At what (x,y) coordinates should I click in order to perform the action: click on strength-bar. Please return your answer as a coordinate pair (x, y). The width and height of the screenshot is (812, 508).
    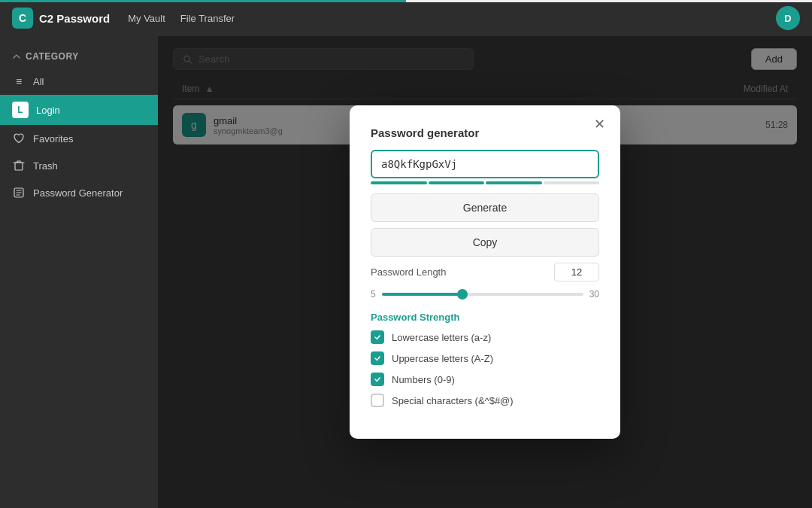
    Looking at the image, I should click on (485, 183).